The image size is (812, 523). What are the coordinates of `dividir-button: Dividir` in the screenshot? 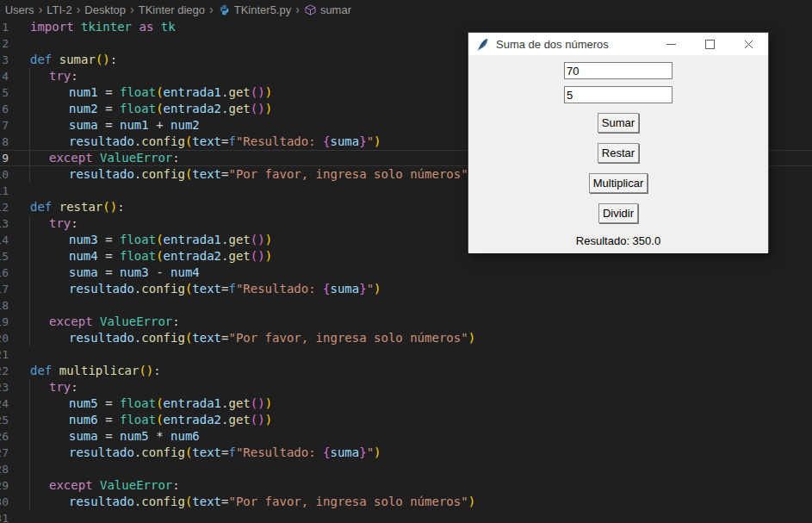 It's located at (618, 214).